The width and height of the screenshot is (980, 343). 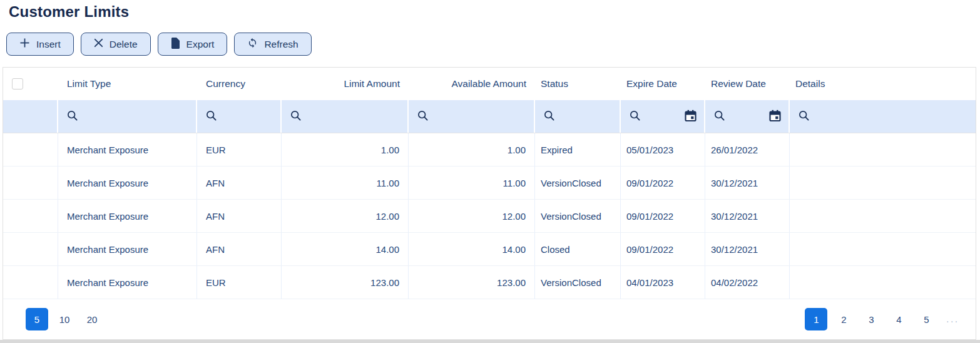 I want to click on export-button: Export, so click(x=193, y=44).